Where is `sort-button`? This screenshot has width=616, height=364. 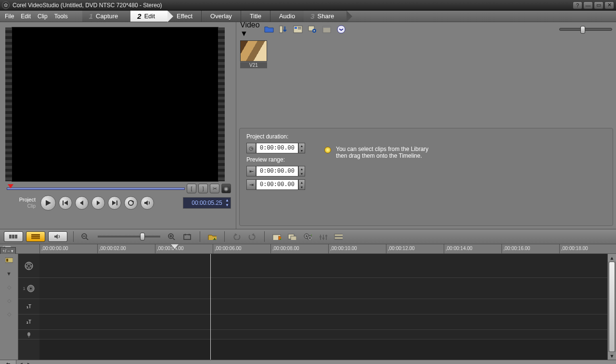
sort-button is located at coordinates (283, 29).